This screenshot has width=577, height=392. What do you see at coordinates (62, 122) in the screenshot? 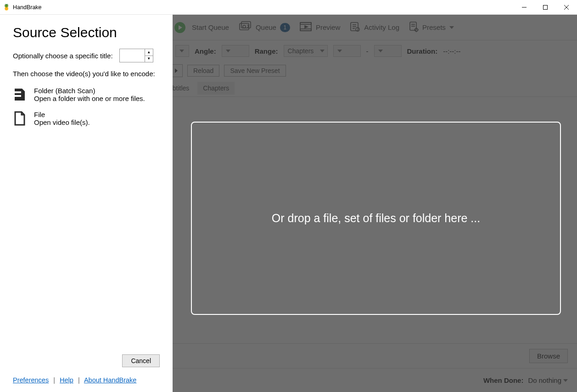
I see `source-file-desc: Open video file(s).` at bounding box center [62, 122].